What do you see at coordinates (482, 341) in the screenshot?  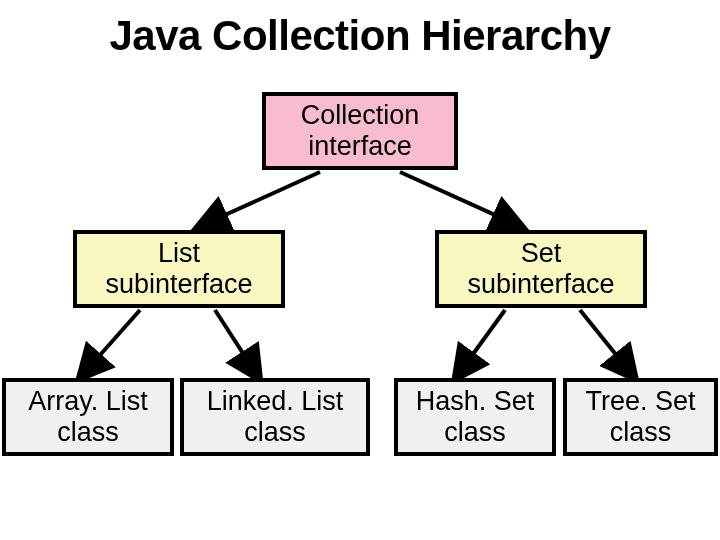 I see `arrow-set-hashset` at bounding box center [482, 341].